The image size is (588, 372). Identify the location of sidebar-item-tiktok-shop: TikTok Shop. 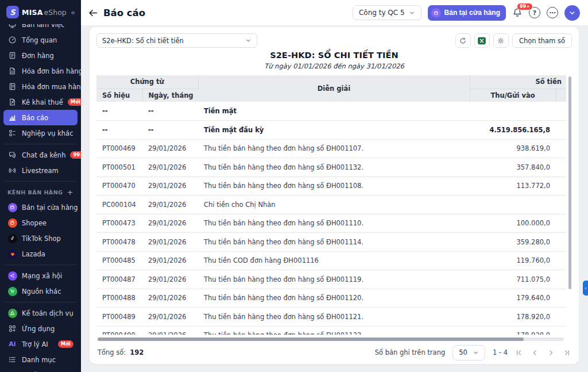
(40, 238).